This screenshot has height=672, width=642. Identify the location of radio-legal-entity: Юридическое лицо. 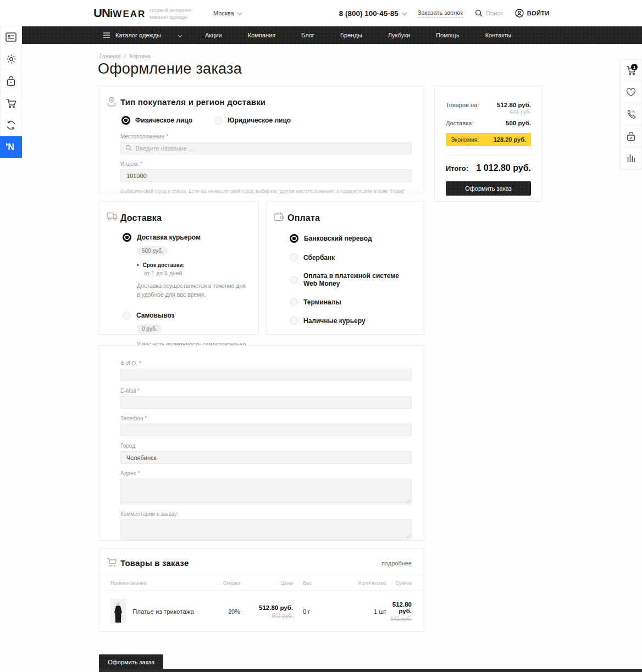
(253, 120).